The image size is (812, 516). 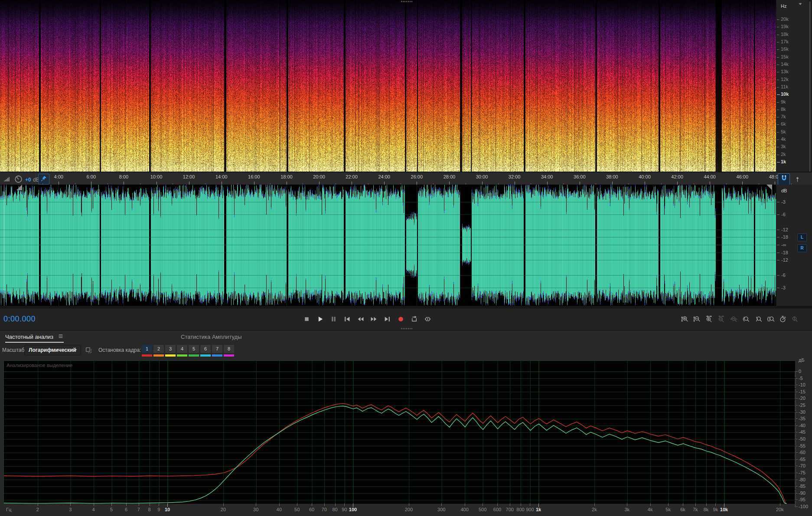 I want to click on time-label: 46:00, so click(x=743, y=177).